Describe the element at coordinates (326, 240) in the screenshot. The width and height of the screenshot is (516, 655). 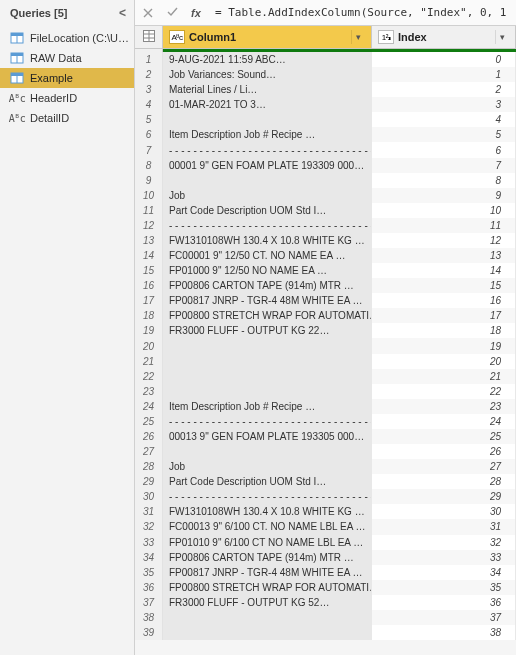
I see `table-row: 13 FW1310108WH 130.4 X 10.8 WHITE KG …12` at that location.